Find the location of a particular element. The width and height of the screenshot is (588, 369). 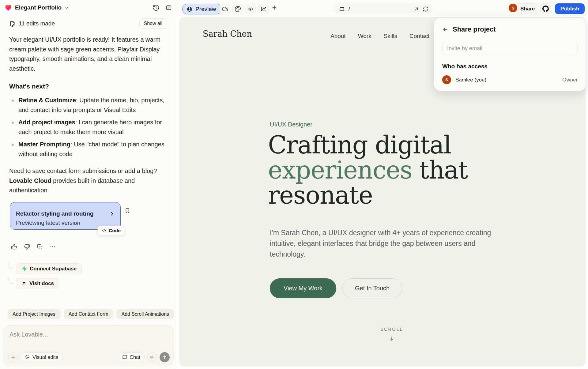

version-card: Refactor styling and routing Previewing … is located at coordinates (65, 216).